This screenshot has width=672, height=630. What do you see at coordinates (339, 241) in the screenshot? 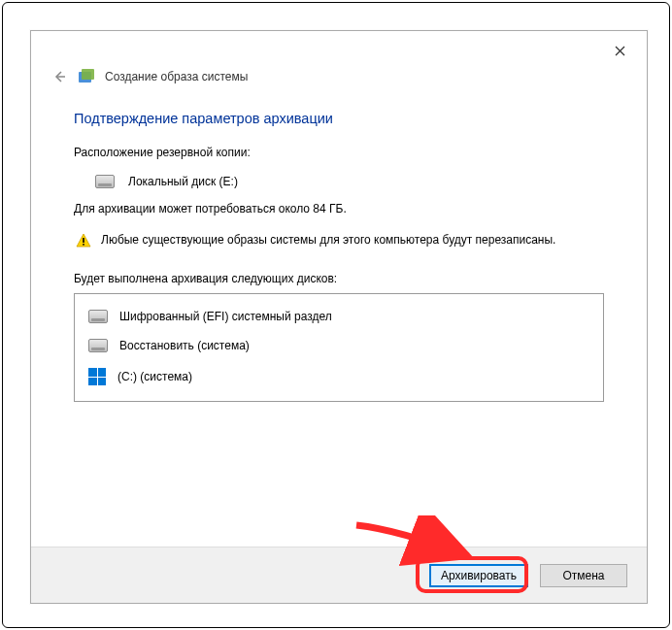
I see `warning-row: Любые существующие образы системы для эт…` at bounding box center [339, 241].